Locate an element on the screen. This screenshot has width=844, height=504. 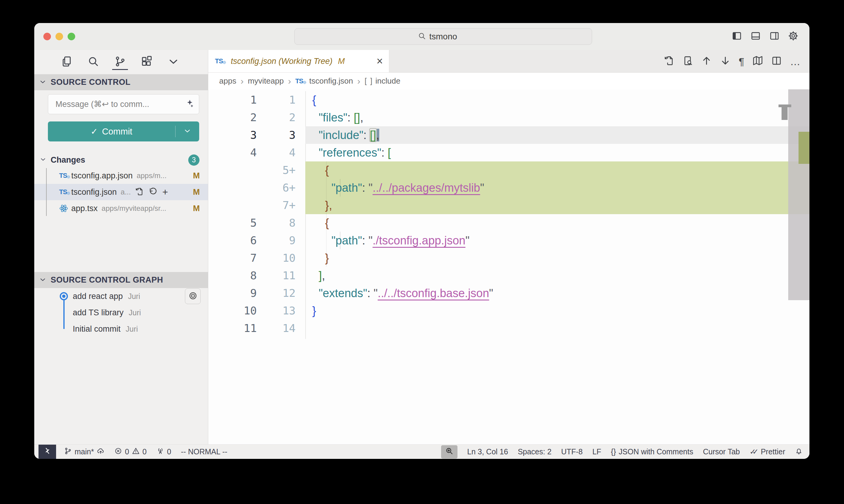
chevron-down-icon is located at coordinates (43, 160).